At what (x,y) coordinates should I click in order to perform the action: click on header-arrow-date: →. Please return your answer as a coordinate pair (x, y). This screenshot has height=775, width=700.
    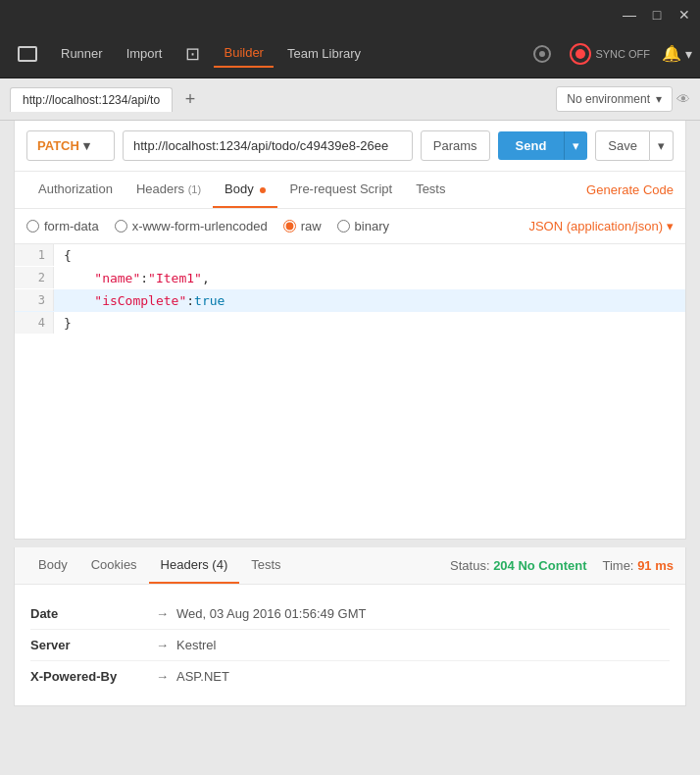
    Looking at the image, I should click on (163, 614).